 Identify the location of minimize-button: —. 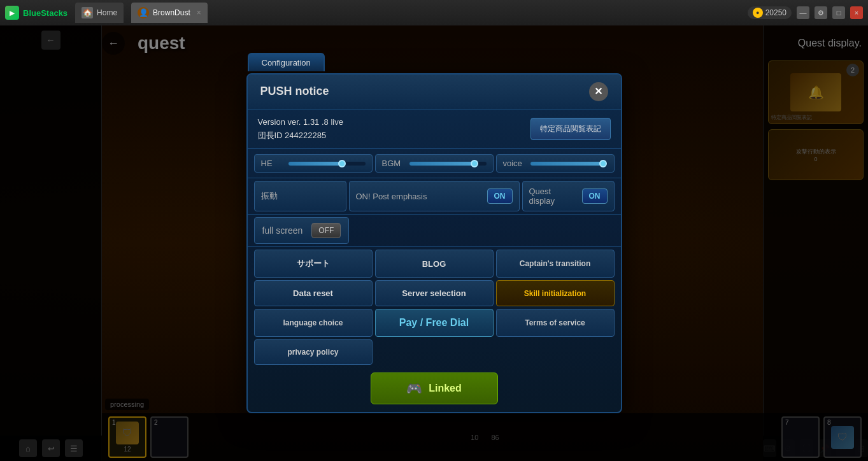
(803, 13).